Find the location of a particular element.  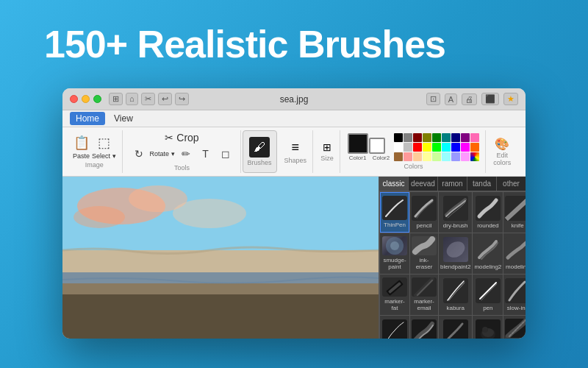

window-icon-2: A is located at coordinates (451, 99).